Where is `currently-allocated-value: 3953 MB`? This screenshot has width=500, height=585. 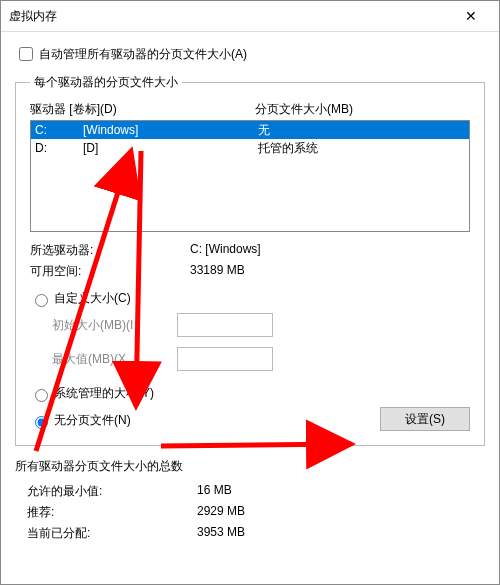 currently-allocated-value: 3953 MB is located at coordinates (221, 534).